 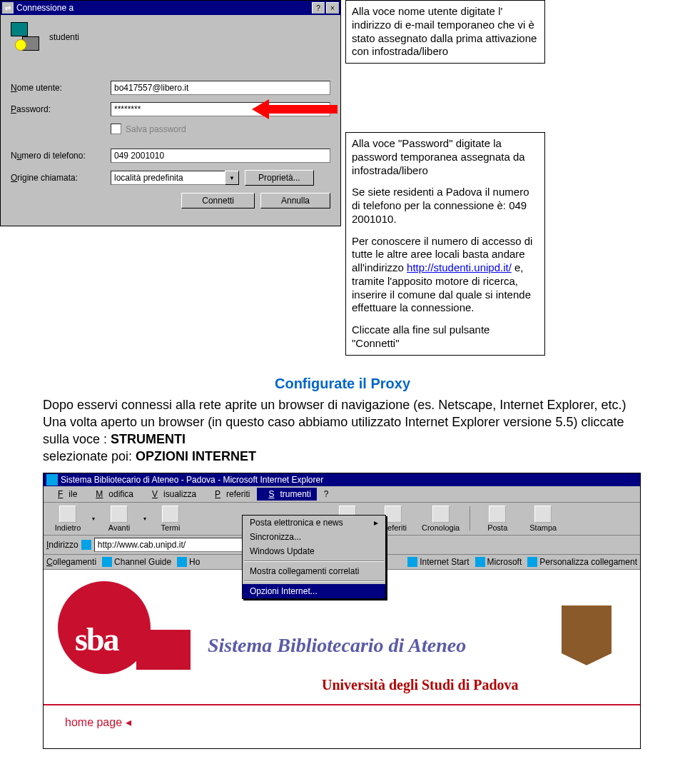 I want to click on origin-label: Origine chiamata:, so click(x=61, y=178).